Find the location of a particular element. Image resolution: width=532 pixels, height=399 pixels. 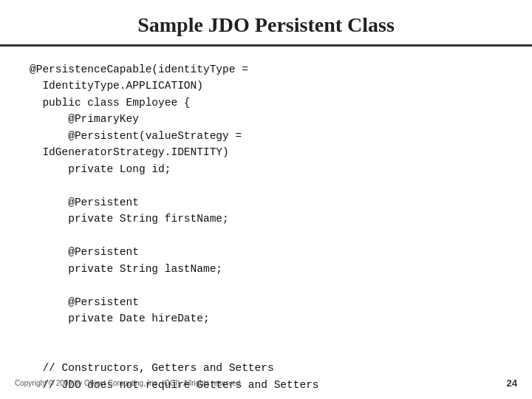

footer-page-number: 24 is located at coordinates (512, 383).